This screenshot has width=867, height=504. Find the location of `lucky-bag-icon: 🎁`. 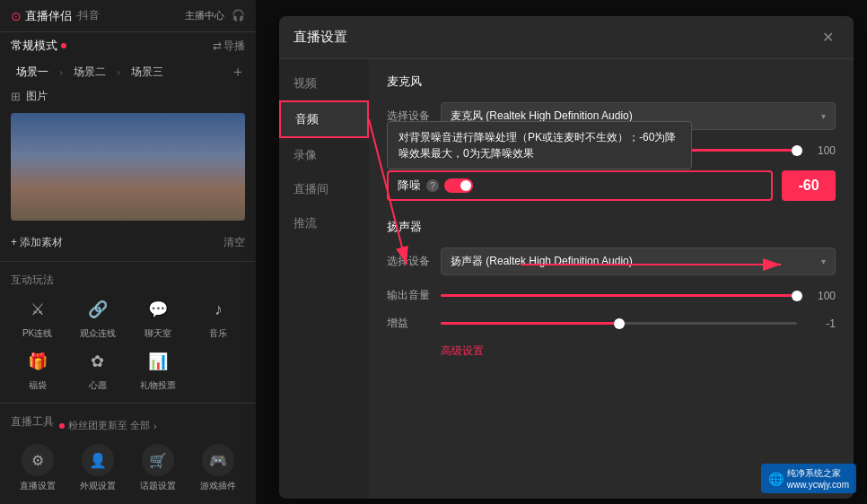

lucky-bag-icon: 🎁 is located at coordinates (38, 361).